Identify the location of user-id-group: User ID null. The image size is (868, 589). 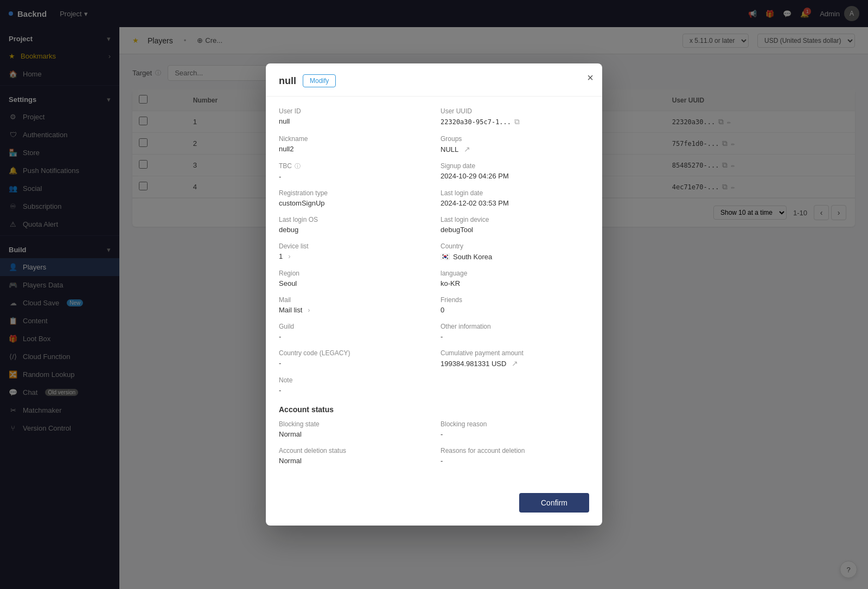
(353, 116).